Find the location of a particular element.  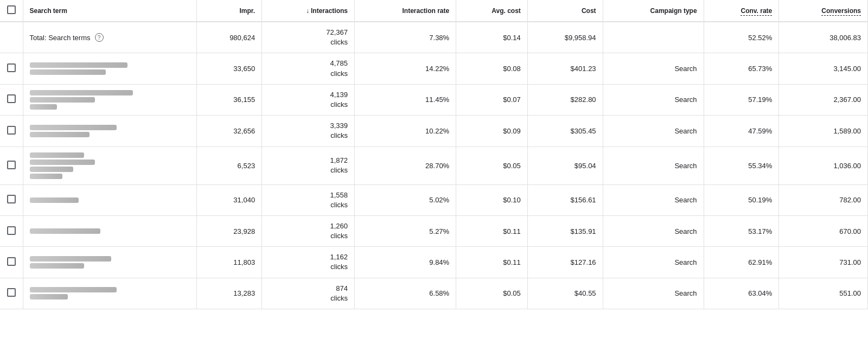

row-6-checkbox is located at coordinates (11, 231).